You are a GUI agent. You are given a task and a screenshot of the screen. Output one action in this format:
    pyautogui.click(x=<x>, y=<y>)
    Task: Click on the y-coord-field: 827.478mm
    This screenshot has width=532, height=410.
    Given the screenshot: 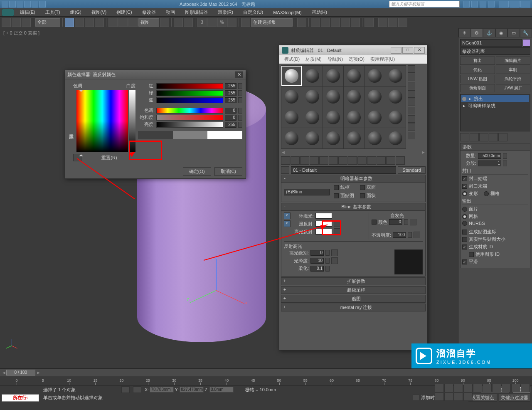 What is the action you would take?
    pyautogui.click(x=192, y=390)
    